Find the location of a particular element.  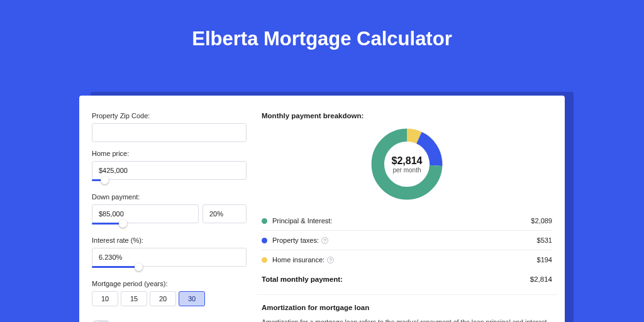

legend-row: Home insurance:?$194 is located at coordinates (407, 260).